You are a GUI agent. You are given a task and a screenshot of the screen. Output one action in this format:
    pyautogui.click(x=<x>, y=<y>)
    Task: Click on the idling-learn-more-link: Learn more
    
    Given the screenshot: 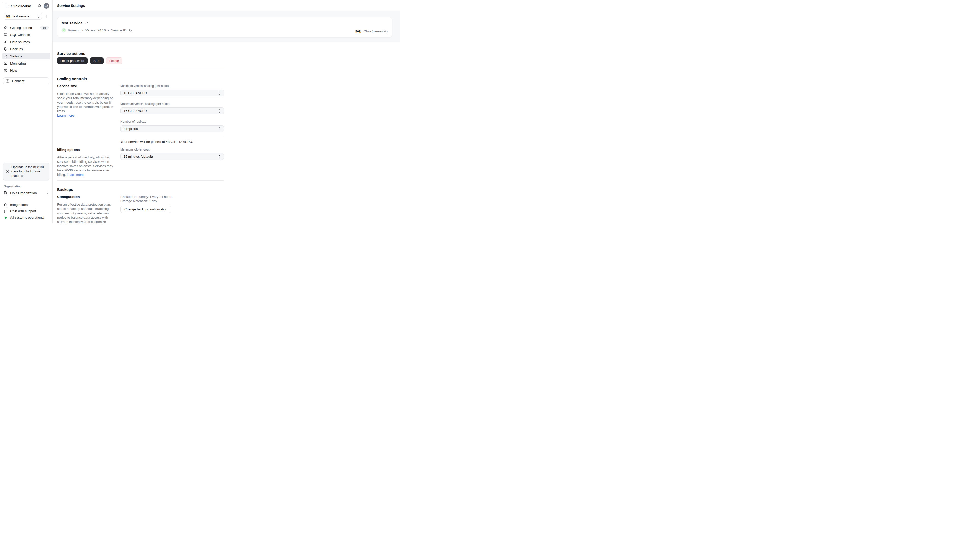 What is the action you would take?
    pyautogui.click(x=75, y=175)
    